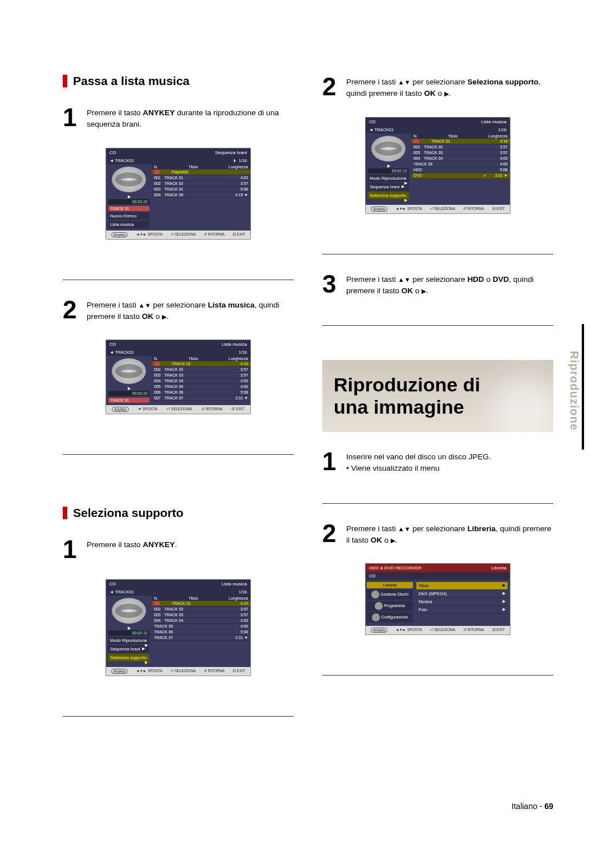  Describe the element at coordinates (128, 513) in the screenshot. I see `section-title: Seleziona supporto` at that location.